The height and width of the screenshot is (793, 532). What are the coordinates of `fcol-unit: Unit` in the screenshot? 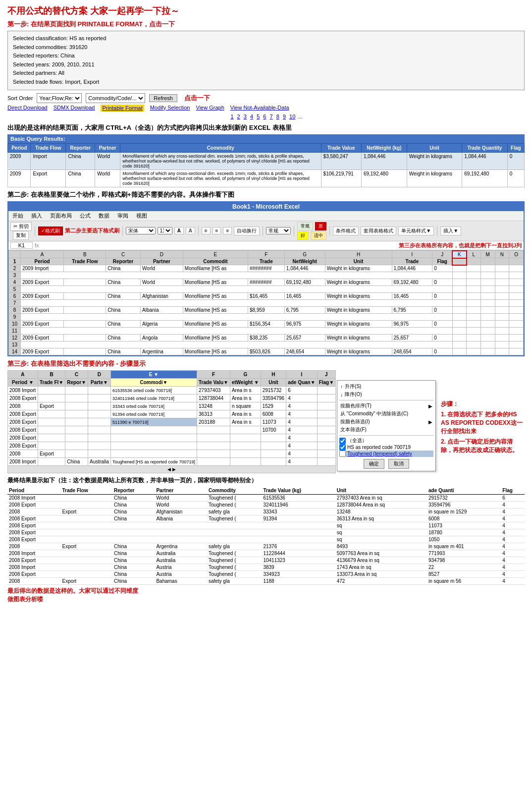 It's located at (273, 383).